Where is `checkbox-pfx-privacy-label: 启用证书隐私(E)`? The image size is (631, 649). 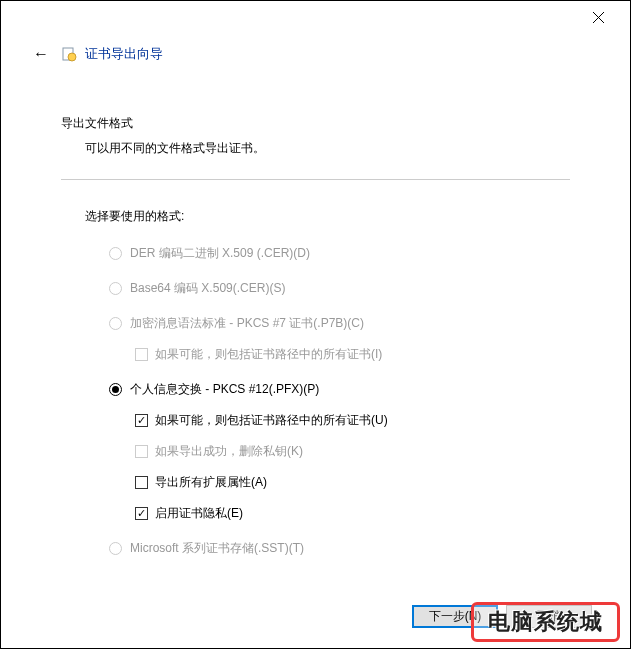 checkbox-pfx-privacy-label: 启用证书隐私(E) is located at coordinates (199, 514).